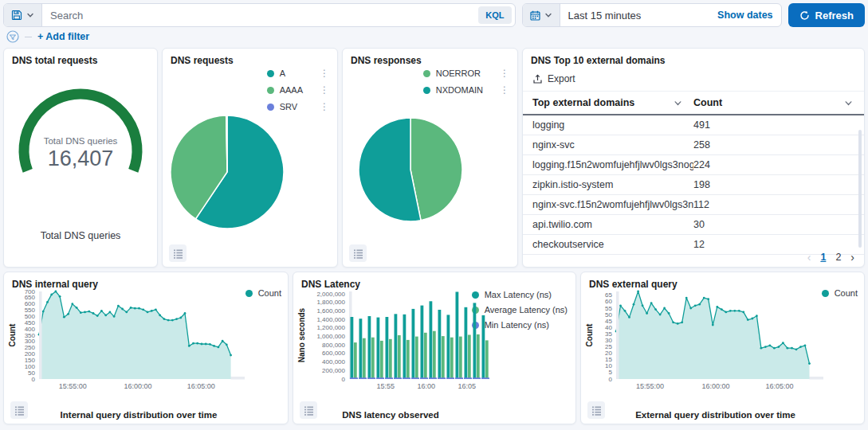 The image size is (868, 430). Describe the element at coordinates (860, 189) in the screenshot. I see `table-scrollbar` at that location.